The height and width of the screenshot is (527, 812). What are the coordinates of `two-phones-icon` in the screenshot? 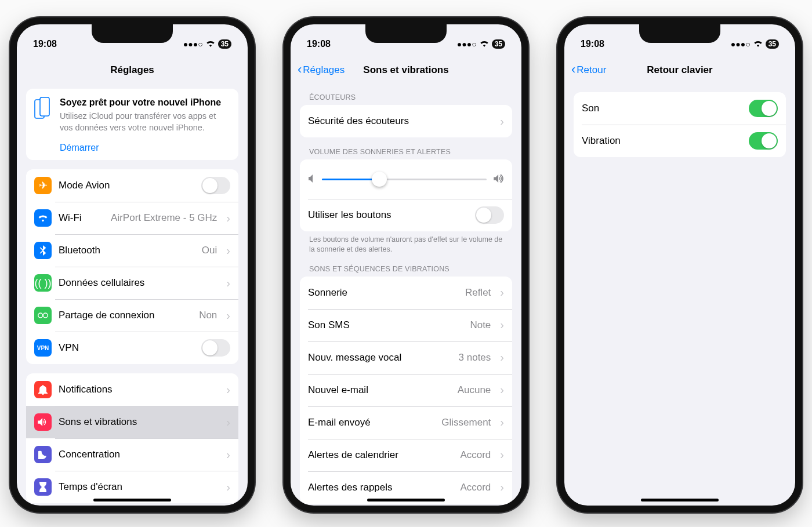 It's located at (44, 110).